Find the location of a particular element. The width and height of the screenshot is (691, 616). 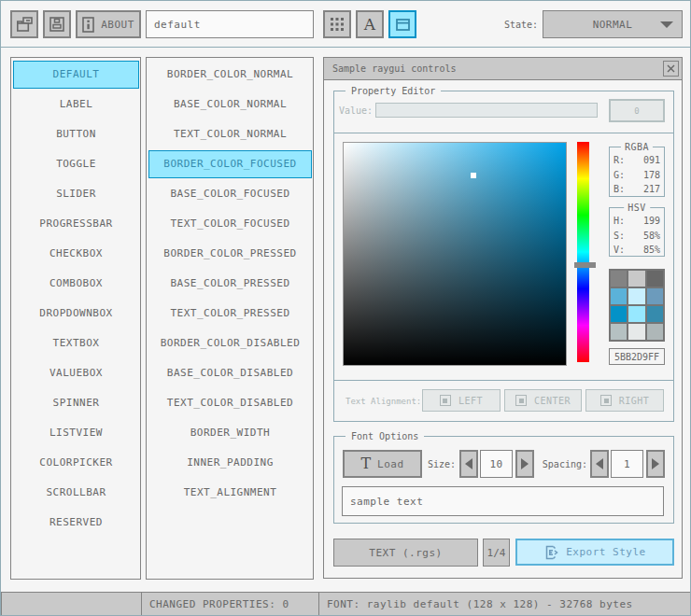

palette-color-0492c7 is located at coordinates (618, 314).